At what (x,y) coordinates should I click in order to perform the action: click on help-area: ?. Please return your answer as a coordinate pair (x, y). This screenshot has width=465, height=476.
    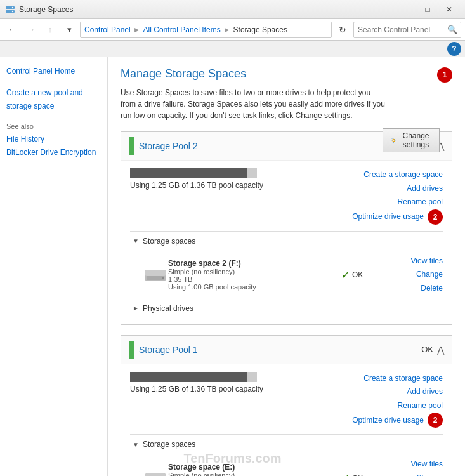
    Looking at the image, I should click on (232, 49).